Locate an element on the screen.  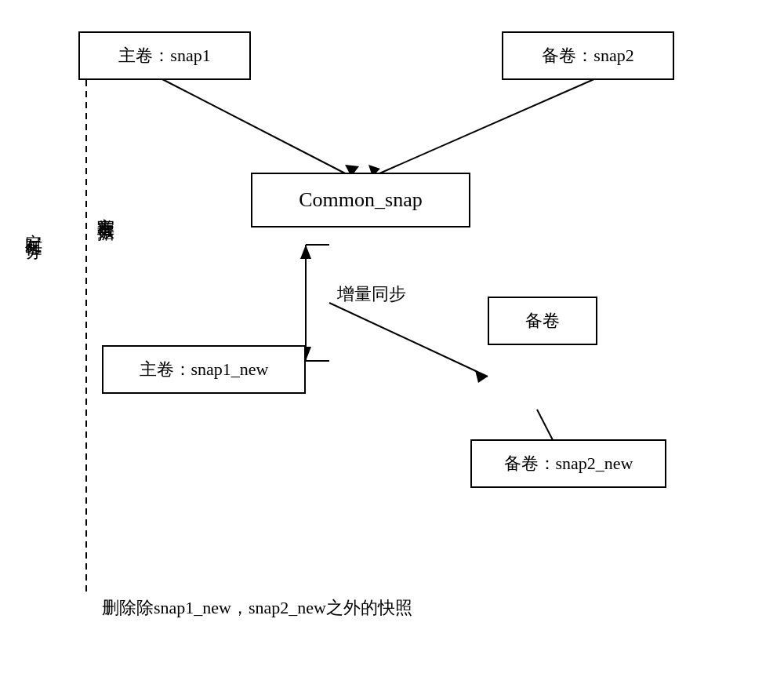
scheduled-task-label: 定时任务 is located at coordinates (34, 226).